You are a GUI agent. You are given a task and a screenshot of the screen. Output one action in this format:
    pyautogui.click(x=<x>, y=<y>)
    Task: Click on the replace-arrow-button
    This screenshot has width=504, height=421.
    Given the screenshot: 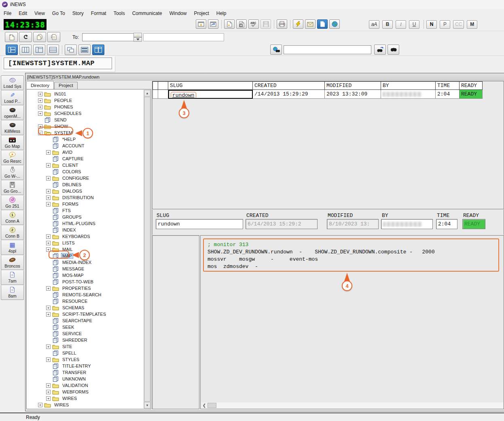 What is the action you would take?
    pyautogui.click(x=25, y=37)
    